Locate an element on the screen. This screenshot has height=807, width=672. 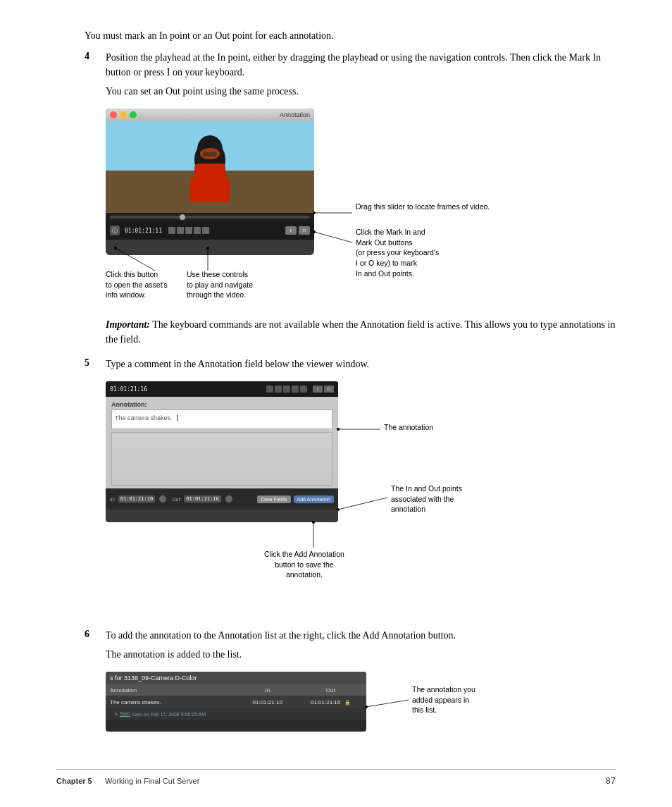
screenshot1-window: Annotation is located at coordinates (210, 182).